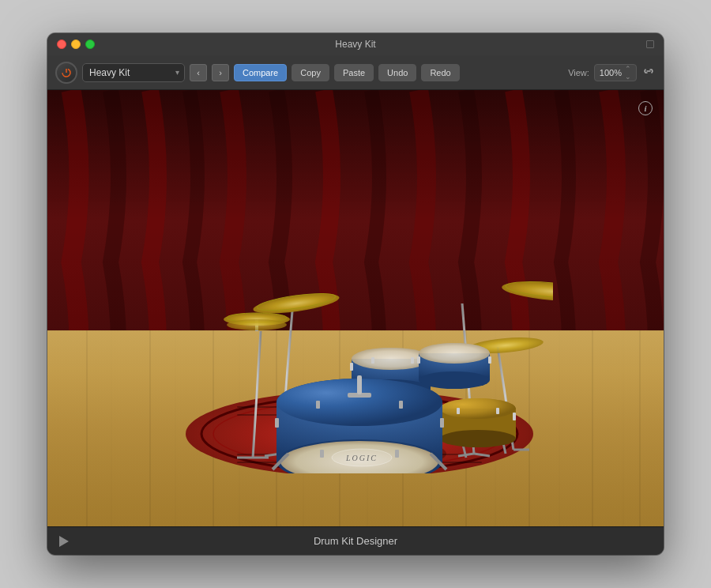 The image size is (711, 588). What do you see at coordinates (90, 44) in the screenshot?
I see `maximize-button` at bounding box center [90, 44].